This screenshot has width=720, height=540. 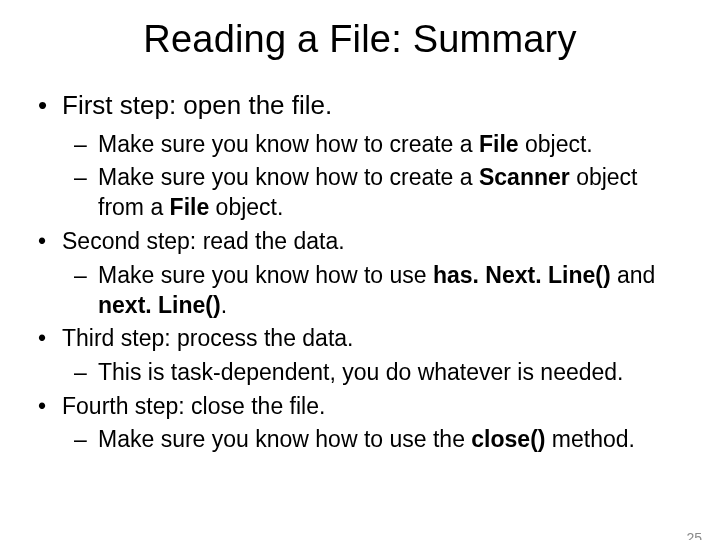 What do you see at coordinates (360, 145) in the screenshot?
I see `bullet-step-1-sub-1: Make sure you know how to create a File …` at bounding box center [360, 145].